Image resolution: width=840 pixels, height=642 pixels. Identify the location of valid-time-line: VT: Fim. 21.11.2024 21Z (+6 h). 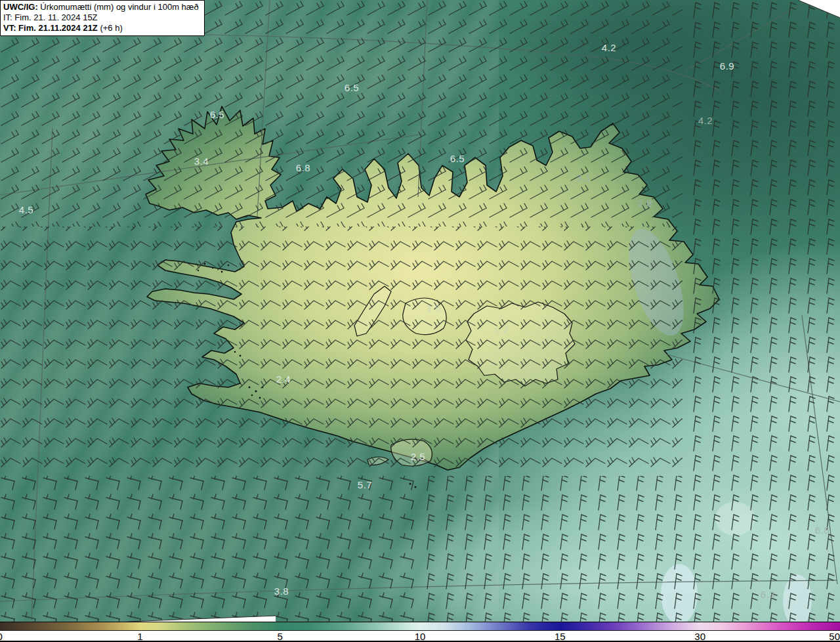
(101, 28).